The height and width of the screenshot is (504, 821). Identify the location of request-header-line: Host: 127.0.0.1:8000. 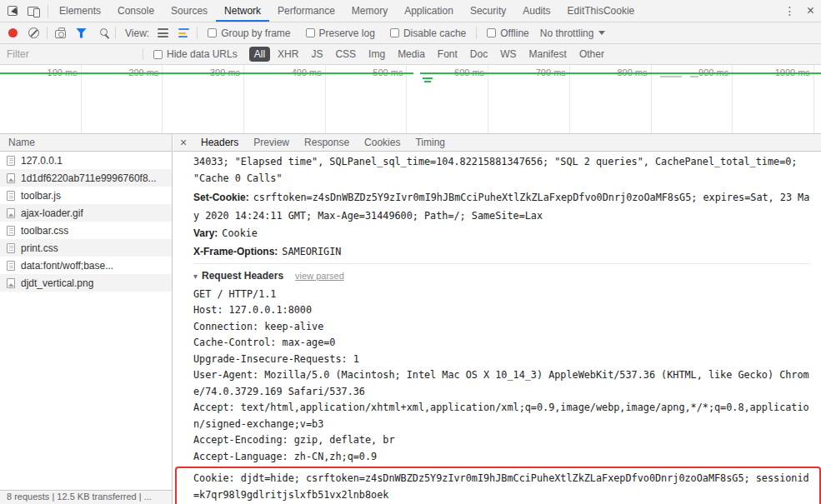
(502, 311).